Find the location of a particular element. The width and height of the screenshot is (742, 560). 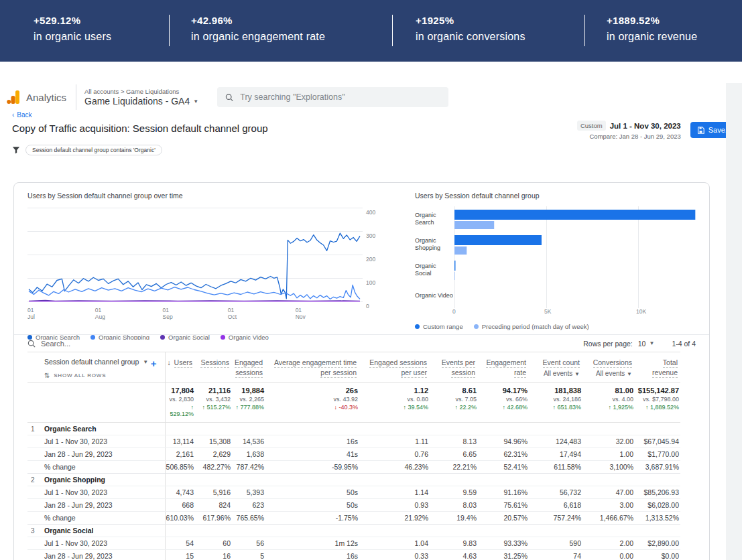

column-header-text: per user is located at coordinates (414, 372).